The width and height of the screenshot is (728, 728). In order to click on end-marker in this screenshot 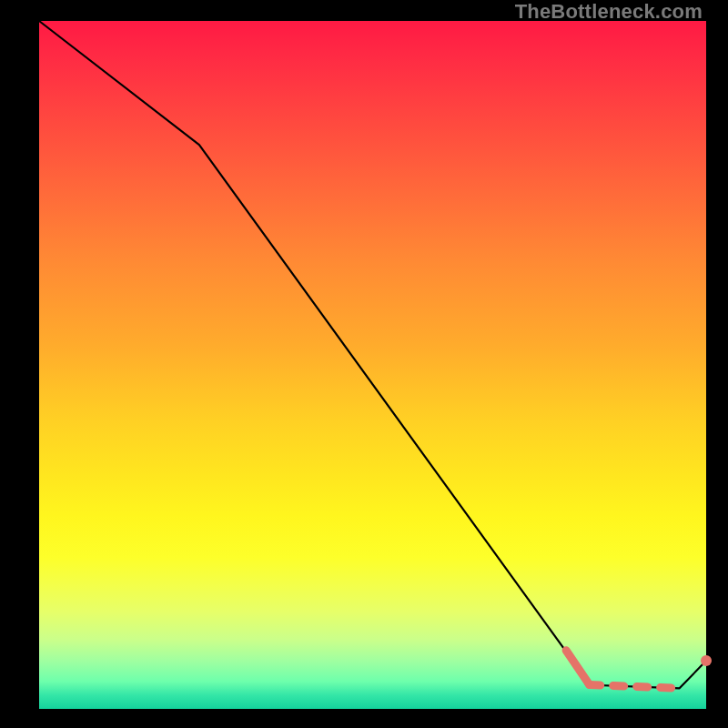, I will do `click(706, 661)`.